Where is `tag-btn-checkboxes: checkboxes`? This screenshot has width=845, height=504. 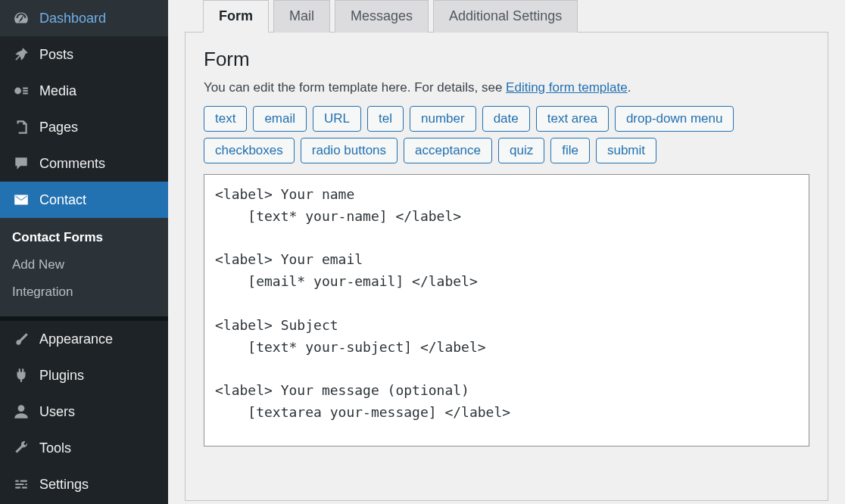 tag-btn-checkboxes: checkboxes is located at coordinates (249, 151).